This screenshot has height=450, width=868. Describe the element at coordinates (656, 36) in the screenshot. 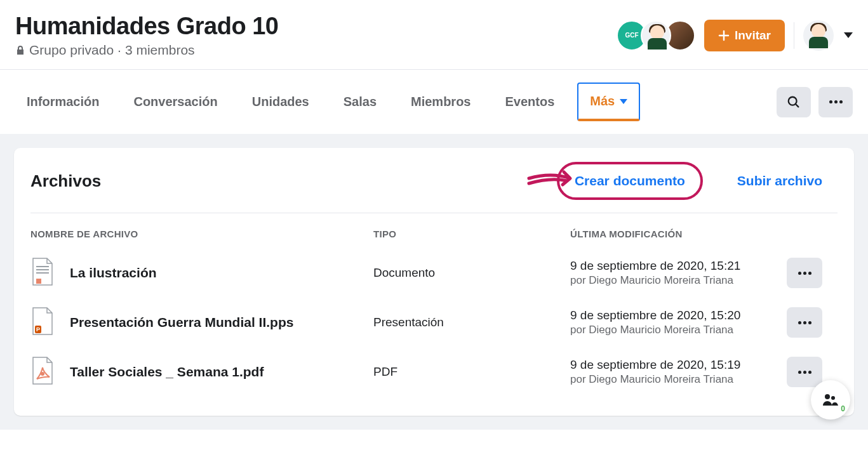

I see `avatar` at that location.